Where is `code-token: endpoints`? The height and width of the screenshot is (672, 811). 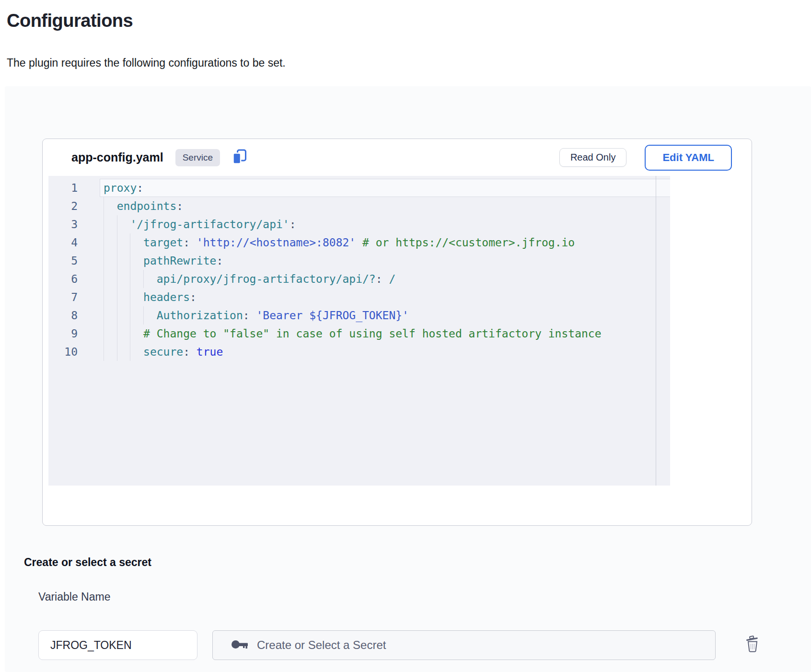 code-token: endpoints is located at coordinates (147, 206).